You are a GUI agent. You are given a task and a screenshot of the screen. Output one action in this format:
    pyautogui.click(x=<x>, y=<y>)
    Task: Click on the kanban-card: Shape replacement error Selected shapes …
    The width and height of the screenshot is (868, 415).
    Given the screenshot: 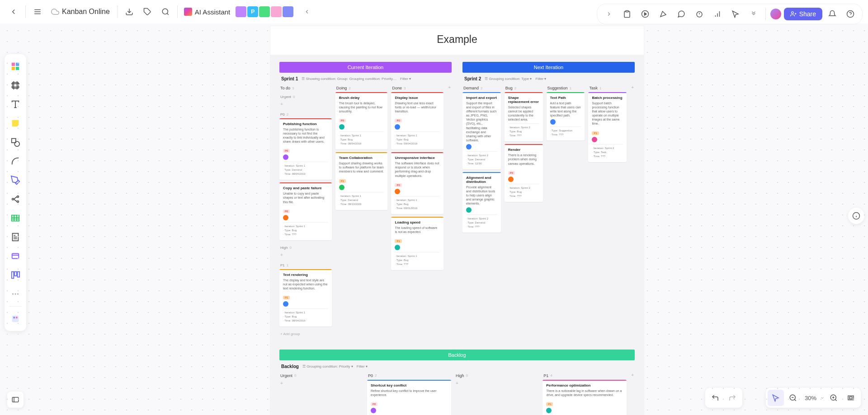 What is the action you would take?
    pyautogui.click(x=524, y=117)
    